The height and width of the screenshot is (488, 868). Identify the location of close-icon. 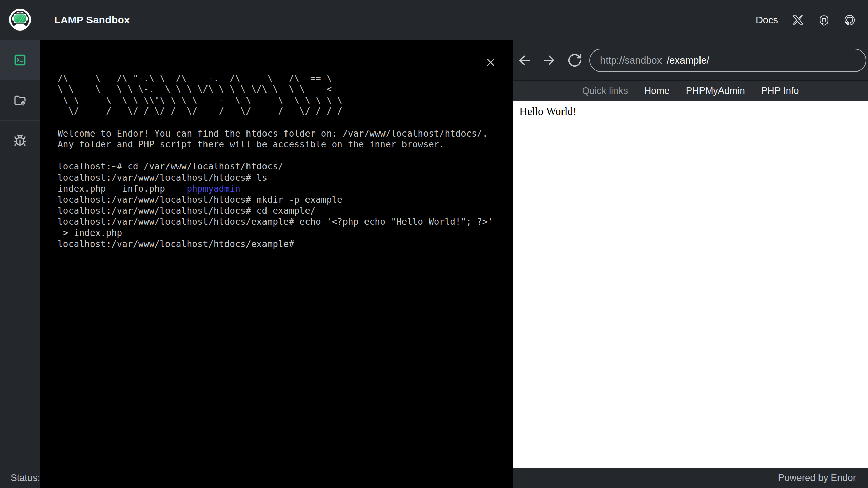
(491, 62).